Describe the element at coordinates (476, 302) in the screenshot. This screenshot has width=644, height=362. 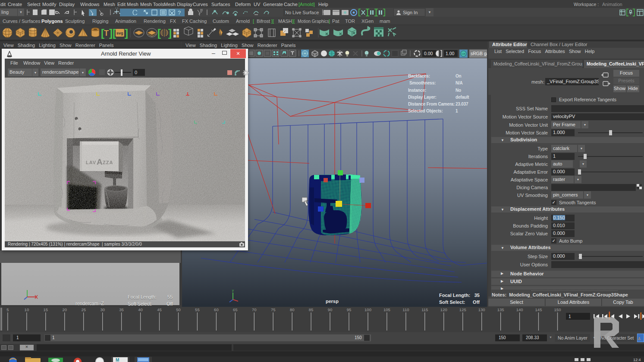
I see `svg-text: Off` at that location.